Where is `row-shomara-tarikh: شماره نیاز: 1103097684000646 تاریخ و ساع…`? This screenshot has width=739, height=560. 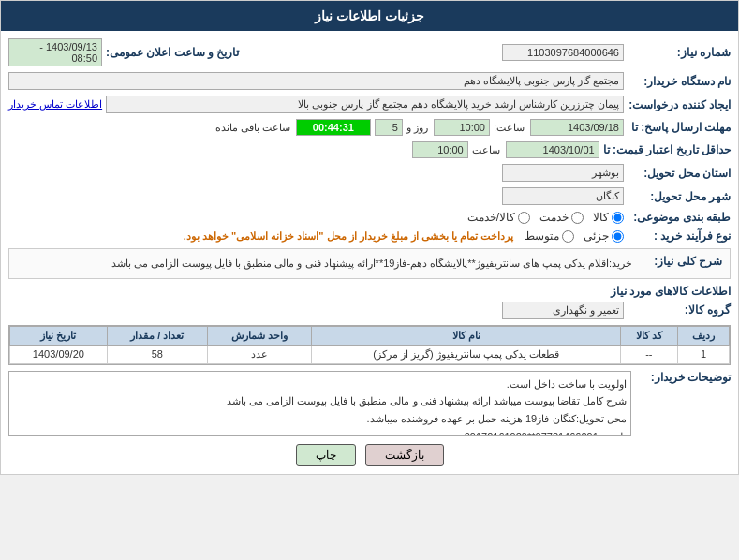
row-shomara-tarikh: شماره نیاز: 1103097684000646 تاریخ و ساع… is located at coordinates (369, 52).